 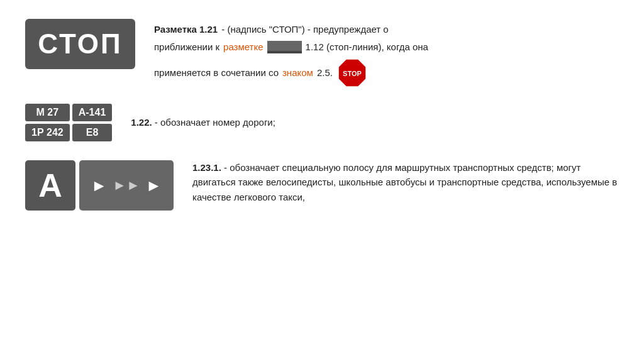 I want to click on stop-marking-sign: СТОП, so click(x=80, y=44).